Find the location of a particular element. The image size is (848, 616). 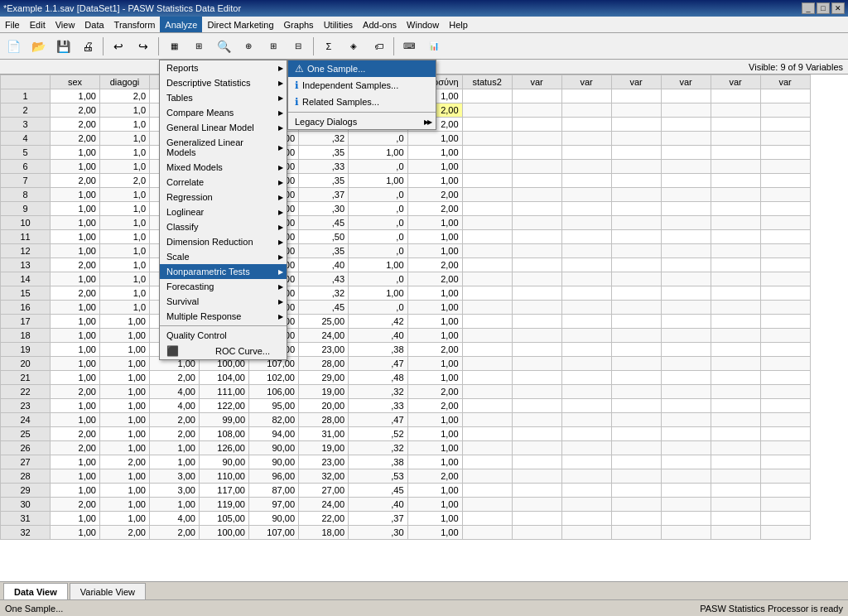

table-cell: 22,00 is located at coordinates (324, 518).